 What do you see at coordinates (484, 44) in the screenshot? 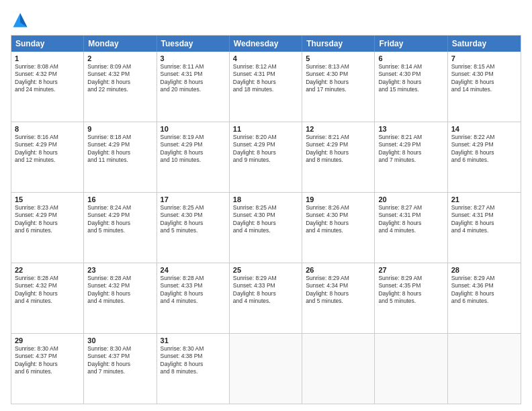
I see `header-day-saturday: Saturday` at bounding box center [484, 44].